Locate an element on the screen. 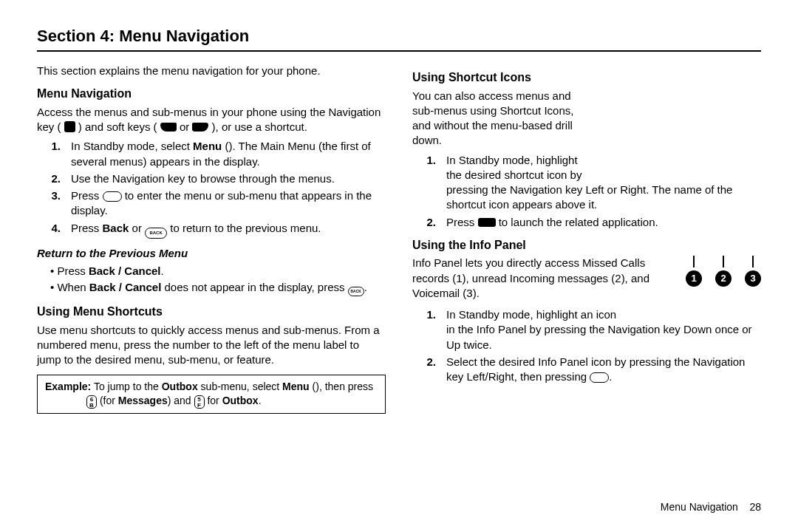  callout-number: 2 is located at coordinates (723, 279).